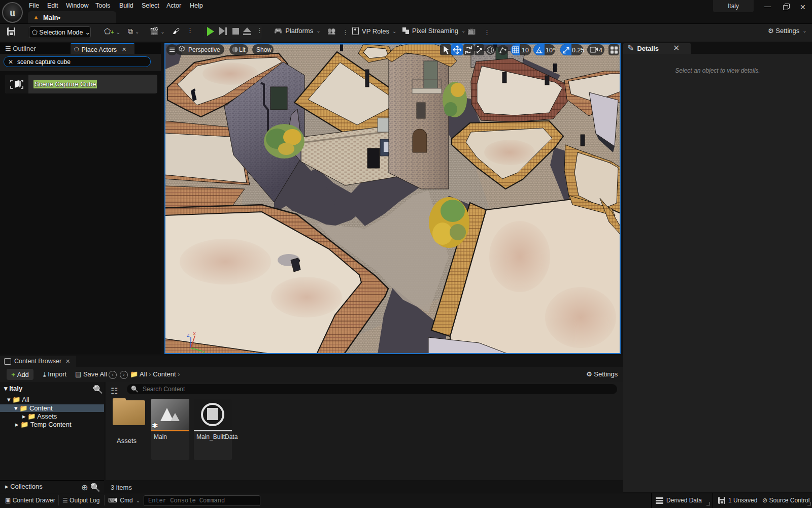  What do you see at coordinates (194, 334) in the screenshot?
I see `svg-text: X` at bounding box center [194, 334].